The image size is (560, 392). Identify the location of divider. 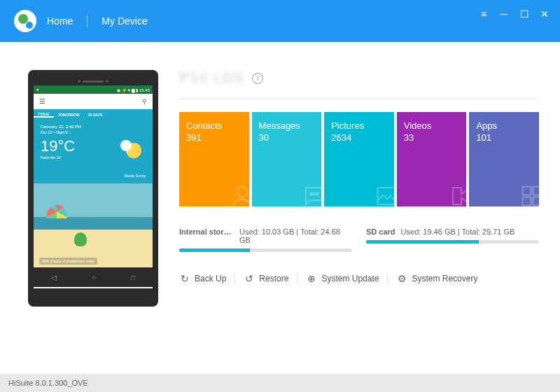
(359, 99).